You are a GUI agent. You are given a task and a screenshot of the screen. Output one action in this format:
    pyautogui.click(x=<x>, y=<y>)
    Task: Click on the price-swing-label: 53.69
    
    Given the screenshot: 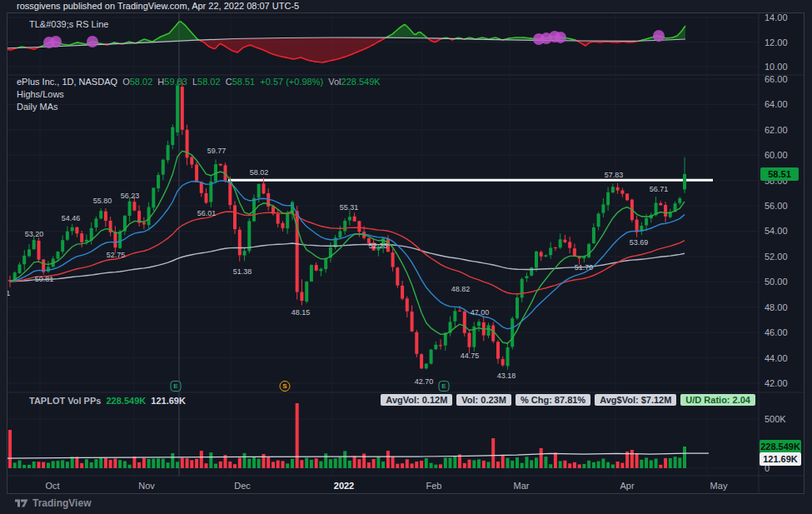 What is the action you would take?
    pyautogui.click(x=640, y=242)
    